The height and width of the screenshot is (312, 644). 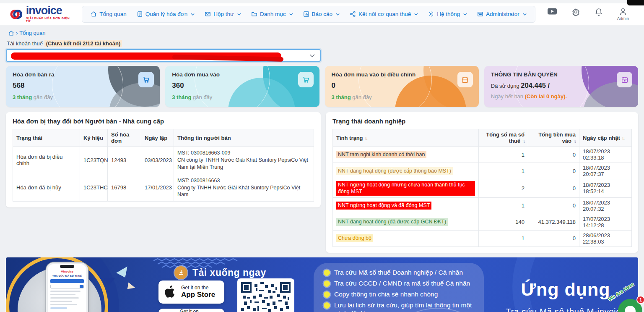 What do you see at coordinates (244, 164) in the screenshot?
I see `seller-name: CN công ty TNHH Nước Giải Khát Suntory P…` at bounding box center [244, 164].